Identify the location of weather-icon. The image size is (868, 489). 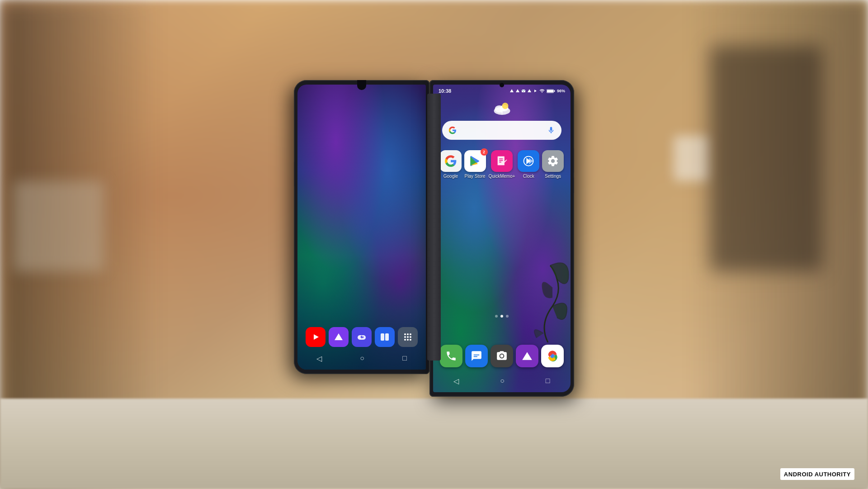
(502, 108).